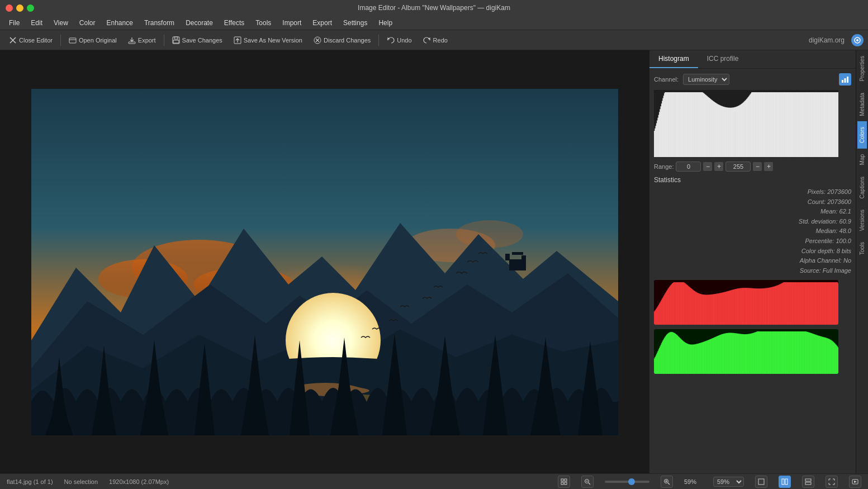 The width and height of the screenshot is (868, 489). Describe the element at coordinates (862, 69) in the screenshot. I see `side-tab-properties: Properties` at that location.